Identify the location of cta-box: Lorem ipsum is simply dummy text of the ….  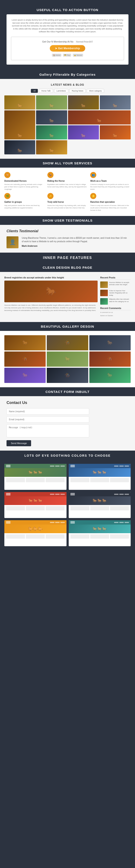
(68, 39).